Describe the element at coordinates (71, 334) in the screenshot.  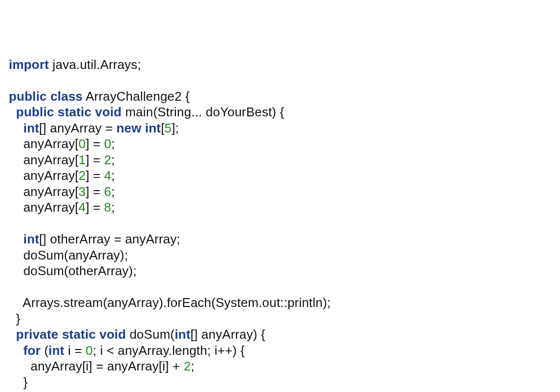
I see `code-token: private static void` at that location.